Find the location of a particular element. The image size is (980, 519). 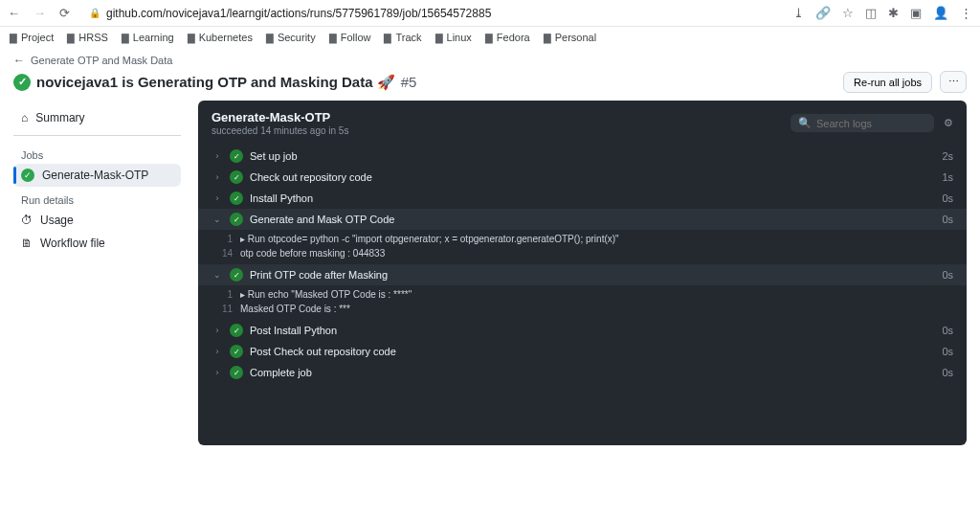

sidebar-workflow-file: 🗎 Workflow file is located at coordinates (98, 243).